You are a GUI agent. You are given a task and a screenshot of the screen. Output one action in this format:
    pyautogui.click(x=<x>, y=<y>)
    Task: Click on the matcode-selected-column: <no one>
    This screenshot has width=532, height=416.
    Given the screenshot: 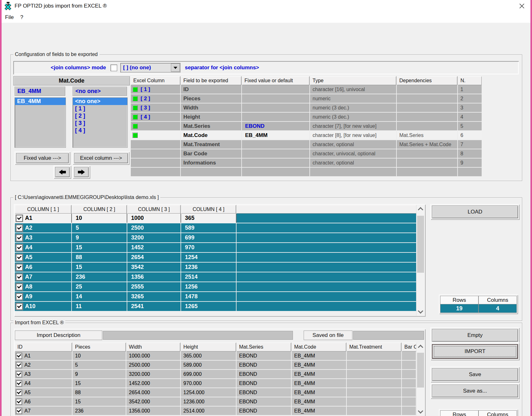 What is the action you would take?
    pyautogui.click(x=100, y=91)
    